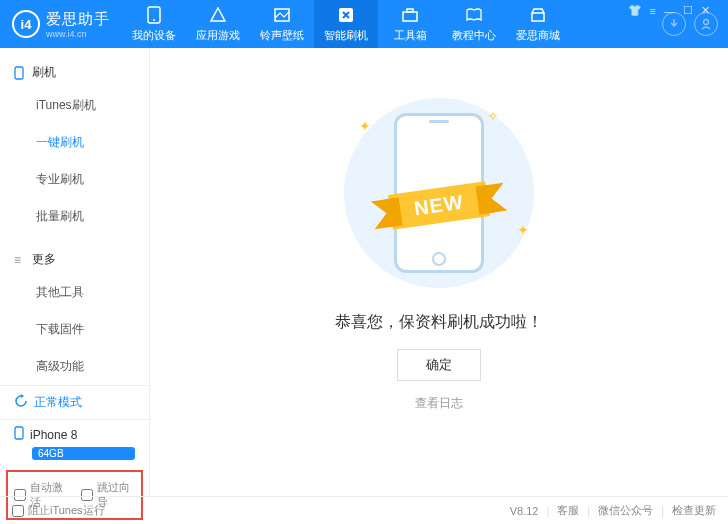 This screenshot has width=728, height=524. What do you see at coordinates (439, 322) in the screenshot?
I see `success-message: 恭喜您，保资料刷机成功啦！` at bounding box center [439, 322].